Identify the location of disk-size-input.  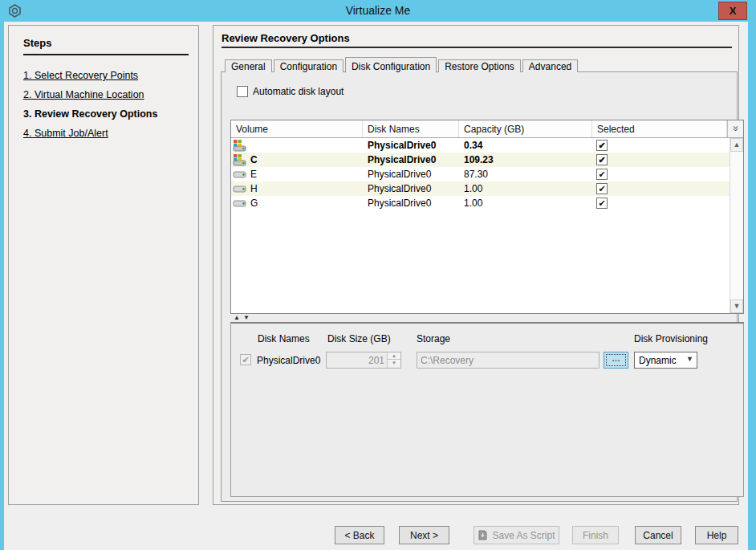
(356, 360).